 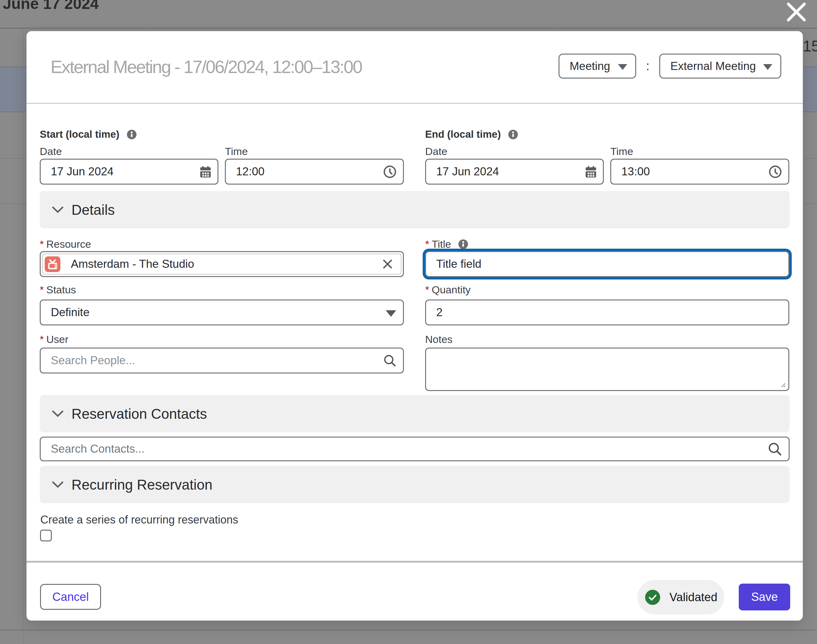 I want to click on close-icon, so click(x=796, y=12).